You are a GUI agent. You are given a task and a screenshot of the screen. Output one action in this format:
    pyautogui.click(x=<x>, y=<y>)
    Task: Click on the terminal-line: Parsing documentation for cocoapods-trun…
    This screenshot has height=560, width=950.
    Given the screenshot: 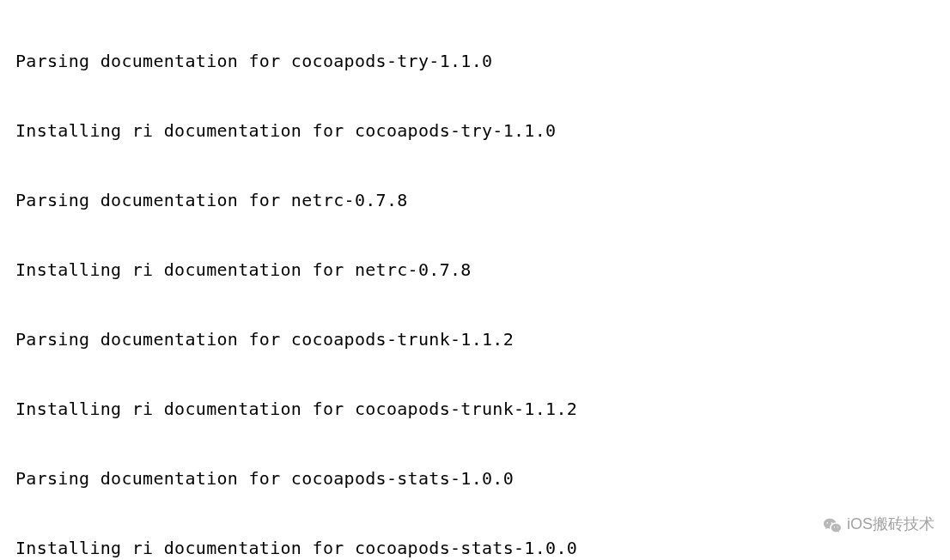 What is the action you would take?
    pyautogui.click(x=475, y=340)
    